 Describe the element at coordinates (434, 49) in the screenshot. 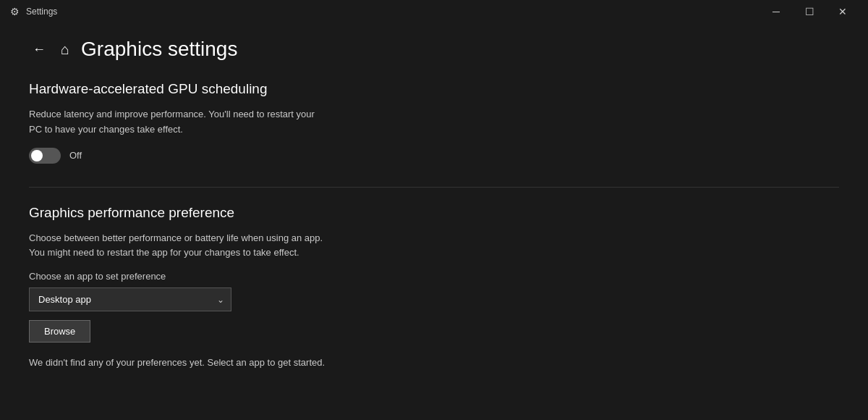

I see `page-header: ← ⌂ Graphics settings` at that location.